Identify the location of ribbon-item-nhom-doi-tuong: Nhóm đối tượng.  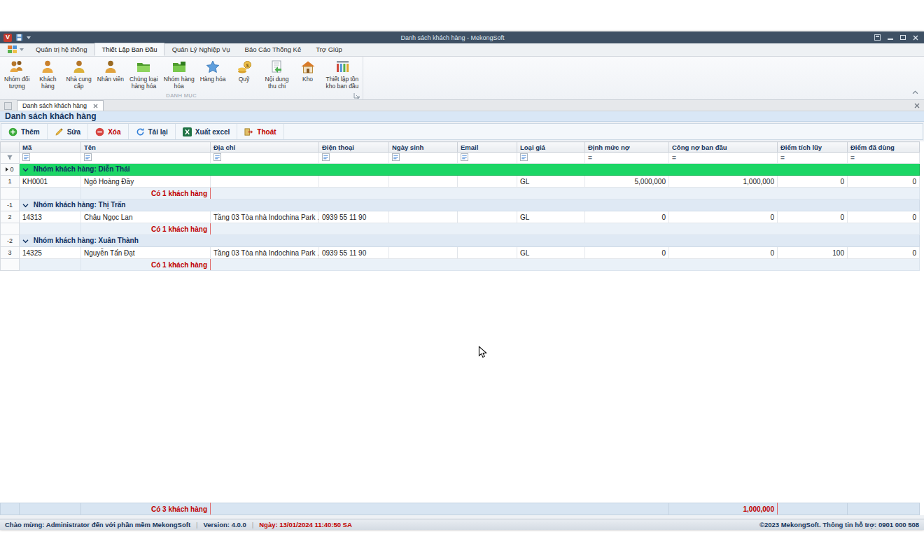
(17, 74).